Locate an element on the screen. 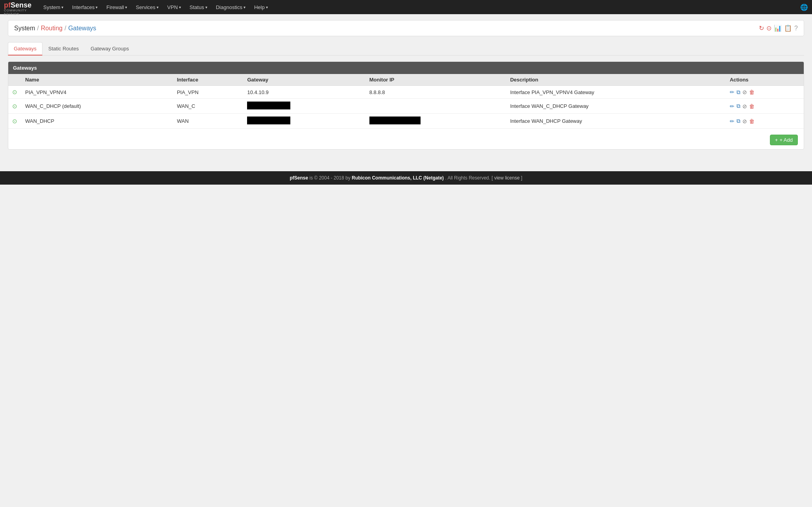 The width and height of the screenshot is (812, 507). logo-sense: Sense is located at coordinates (21, 5).